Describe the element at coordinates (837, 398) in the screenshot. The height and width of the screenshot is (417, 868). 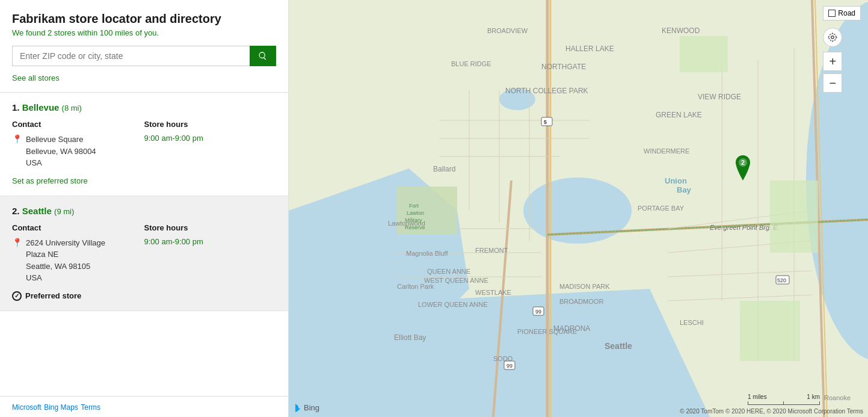
I see `svg-text: Roanoke` at that location.